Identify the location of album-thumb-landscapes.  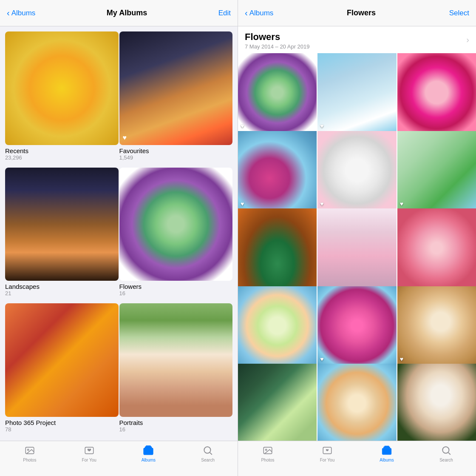
(62, 225).